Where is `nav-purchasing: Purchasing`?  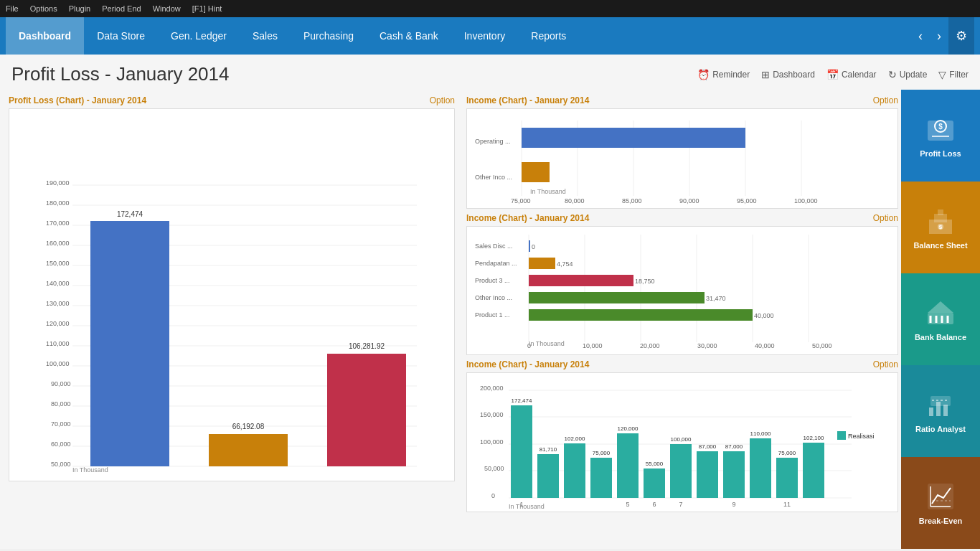 nav-purchasing: Purchasing is located at coordinates (329, 36).